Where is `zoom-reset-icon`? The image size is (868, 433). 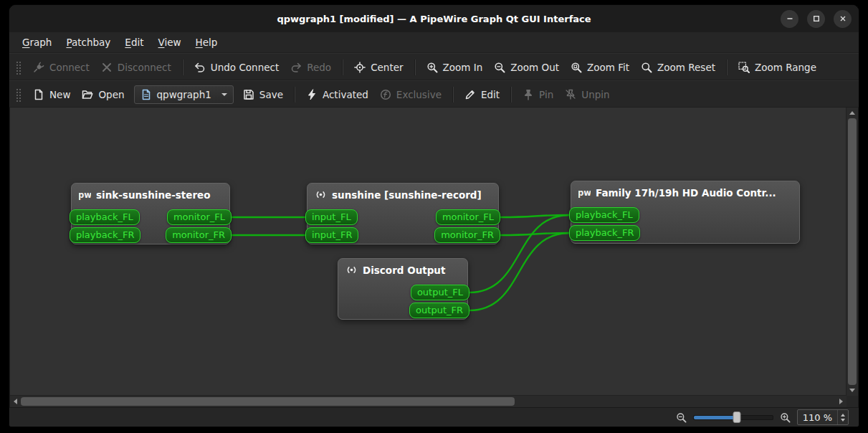 zoom-reset-icon is located at coordinates (647, 67).